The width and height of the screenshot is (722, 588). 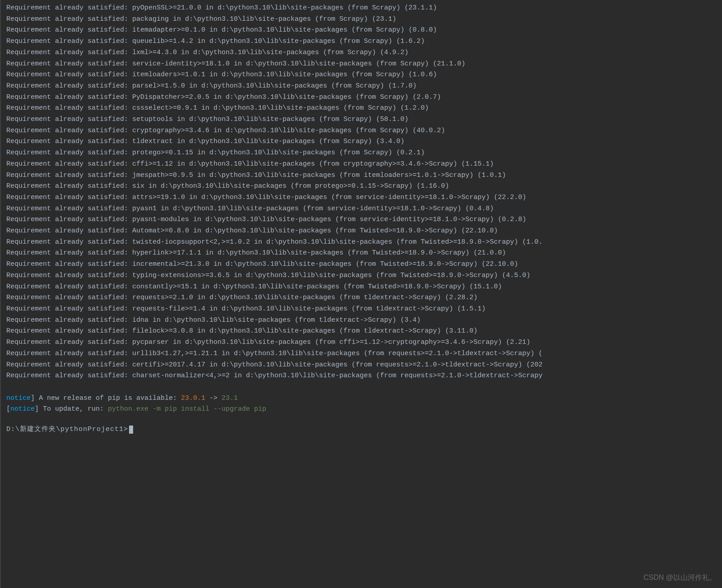 What do you see at coordinates (131, 430) in the screenshot?
I see `cursor-icon` at bounding box center [131, 430].